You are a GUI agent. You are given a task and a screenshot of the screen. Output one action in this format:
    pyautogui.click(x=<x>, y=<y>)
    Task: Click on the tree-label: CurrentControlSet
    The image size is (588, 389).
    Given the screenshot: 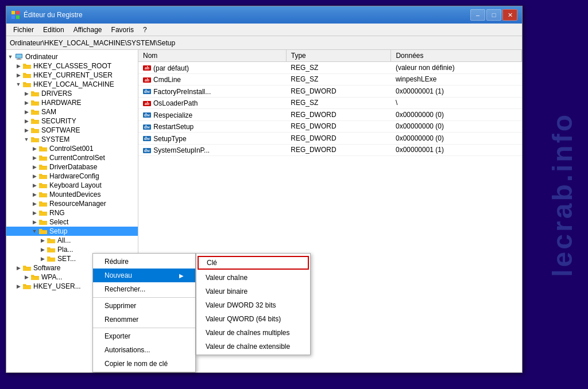 What is the action you would take?
    pyautogui.click(x=77, y=158)
    